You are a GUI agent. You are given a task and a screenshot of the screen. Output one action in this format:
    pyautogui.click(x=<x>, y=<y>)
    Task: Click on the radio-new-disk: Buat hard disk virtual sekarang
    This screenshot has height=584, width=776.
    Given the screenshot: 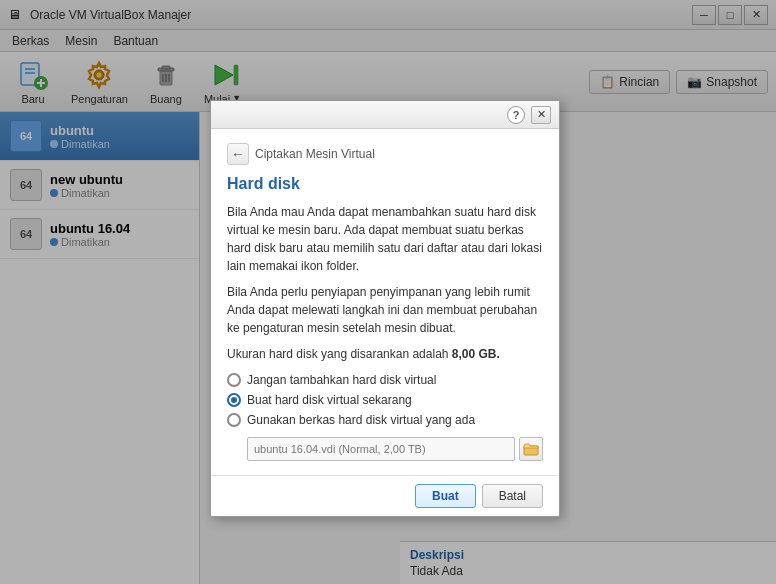 What is the action you would take?
    pyautogui.click(x=385, y=400)
    